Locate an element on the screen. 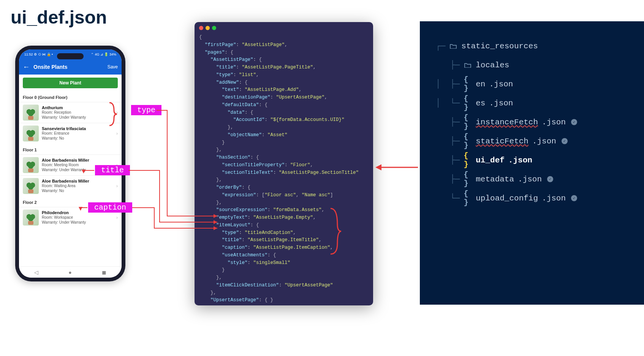 Image resolution: width=644 pixels, height=356 pixels. phone-mockup: 11:52 ⚙ ⏲ ⋈ 🔒 • ⌃ 4G ⊿ 🔋 34% ← Onsite Pl… is located at coordinates (70, 164).